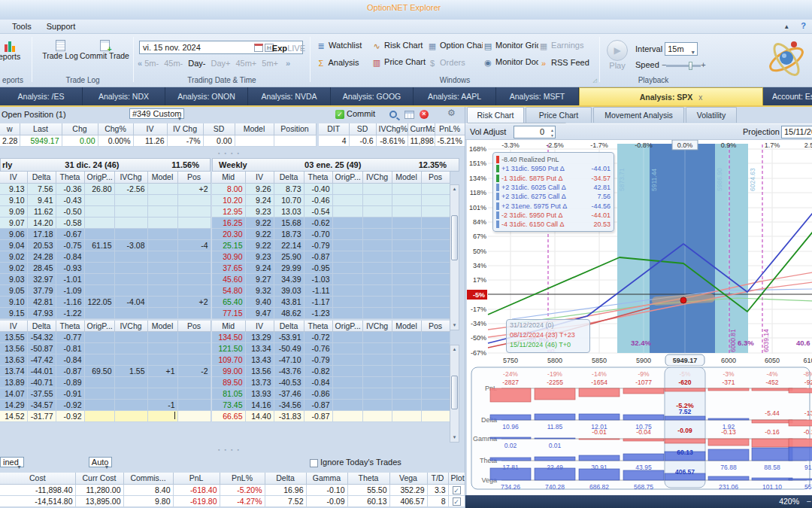  Describe the element at coordinates (259, 48) in the screenshot. I see `calendar-icon` at that location.